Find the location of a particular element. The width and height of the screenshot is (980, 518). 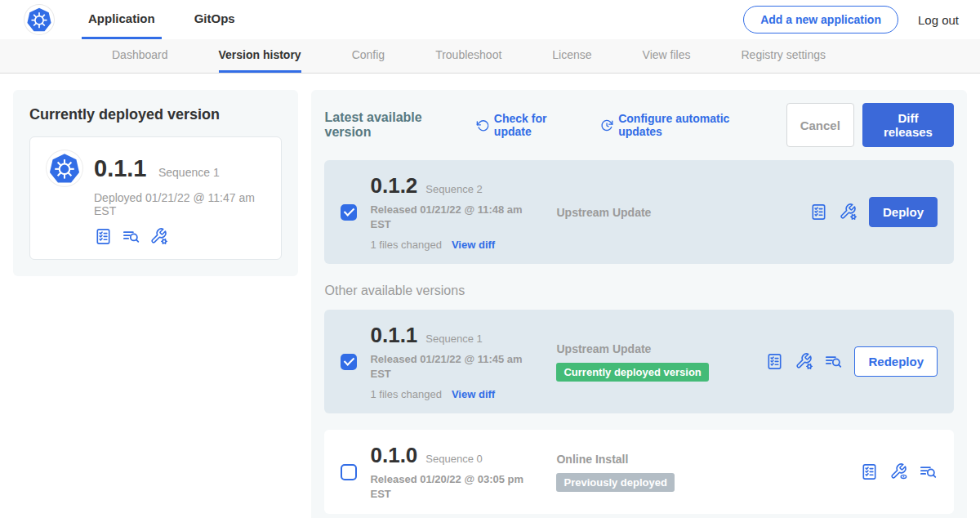

configure-updates-label: Configure automatic updates is located at coordinates (693, 125).